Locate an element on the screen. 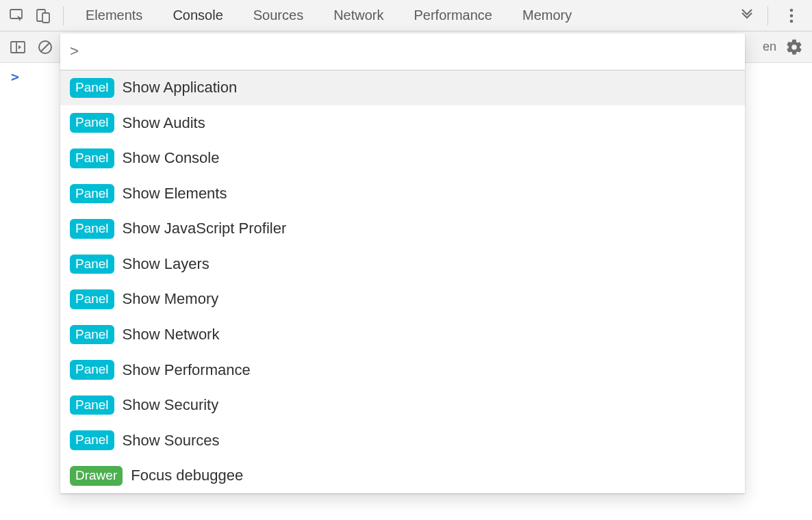 The image size is (812, 520). tab-label: Memory is located at coordinates (547, 15).